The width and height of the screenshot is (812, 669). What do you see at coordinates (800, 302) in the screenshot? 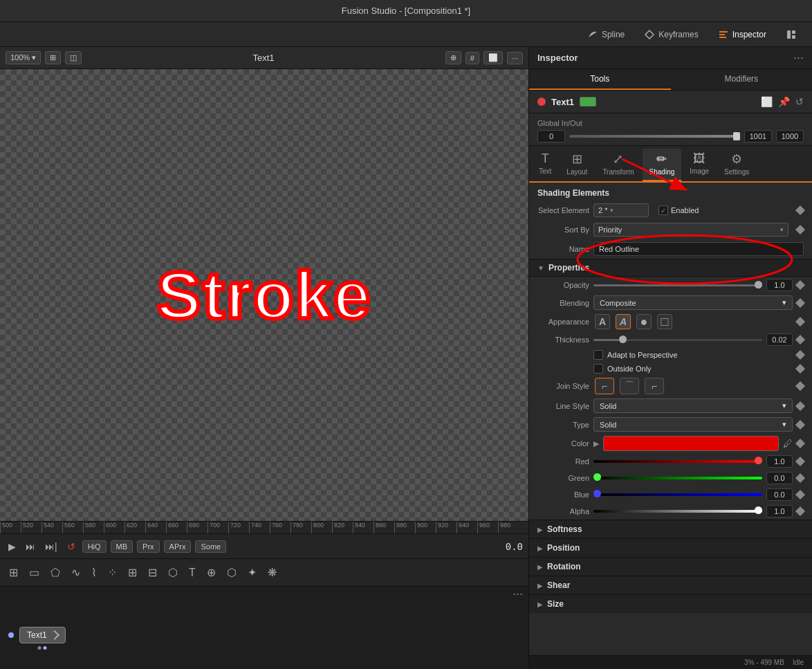
I see `blending-diamond` at bounding box center [800, 302].